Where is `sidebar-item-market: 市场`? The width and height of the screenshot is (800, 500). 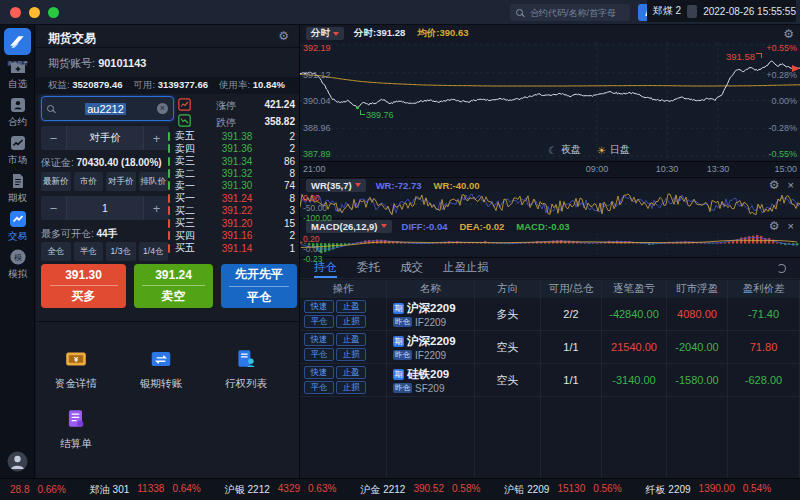
sidebar-item-market: 市场 is located at coordinates (18, 150).